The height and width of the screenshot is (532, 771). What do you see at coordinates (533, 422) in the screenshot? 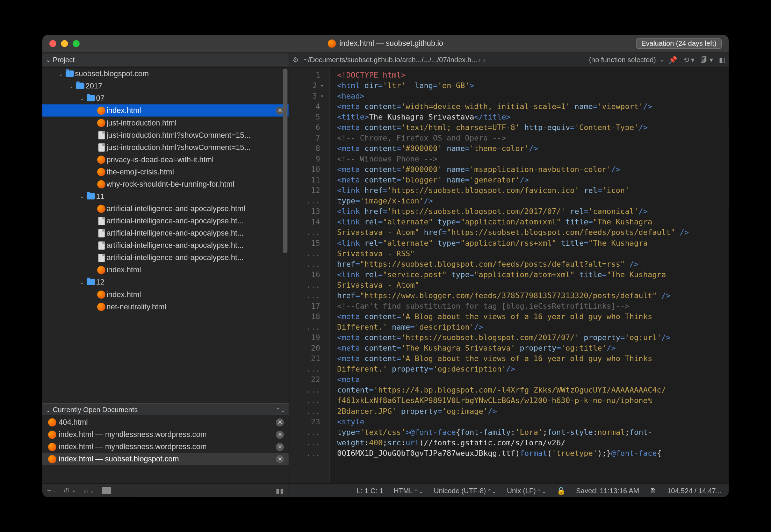
I see `code-line: <style` at bounding box center [533, 422].